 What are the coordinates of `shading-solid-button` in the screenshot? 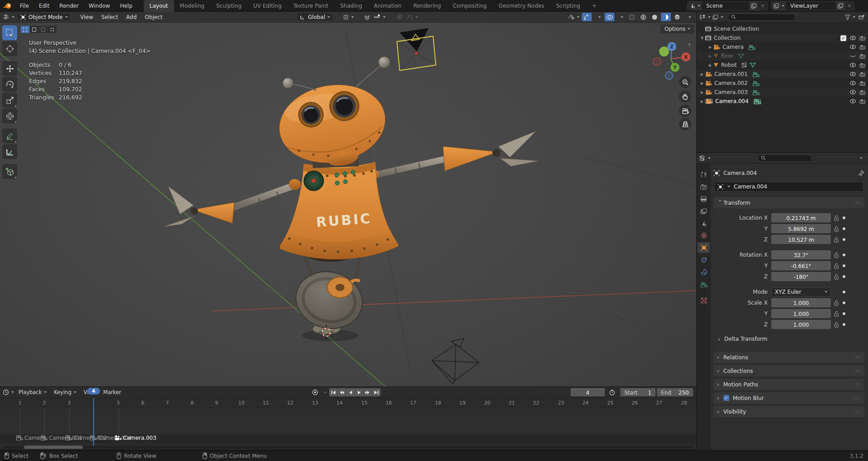 It's located at (655, 17).